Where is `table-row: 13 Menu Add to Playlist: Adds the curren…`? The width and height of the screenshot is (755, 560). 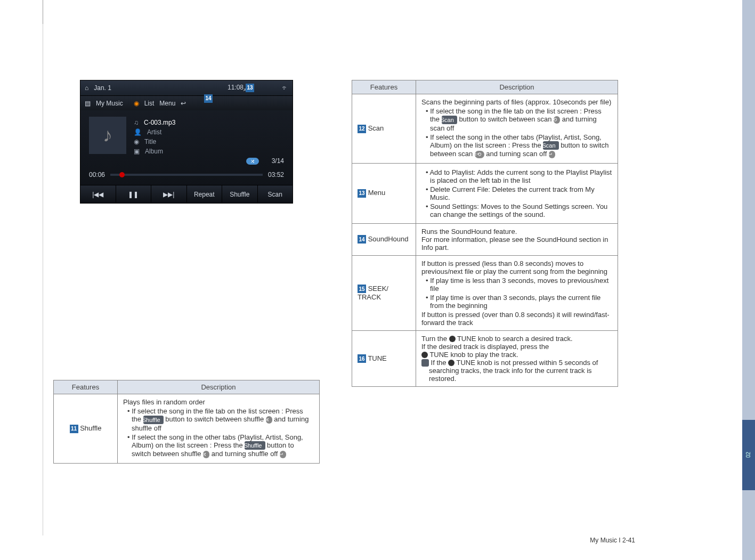
table-row: 13 Menu Add to Playlist: Adds the curren… is located at coordinates (485, 193).